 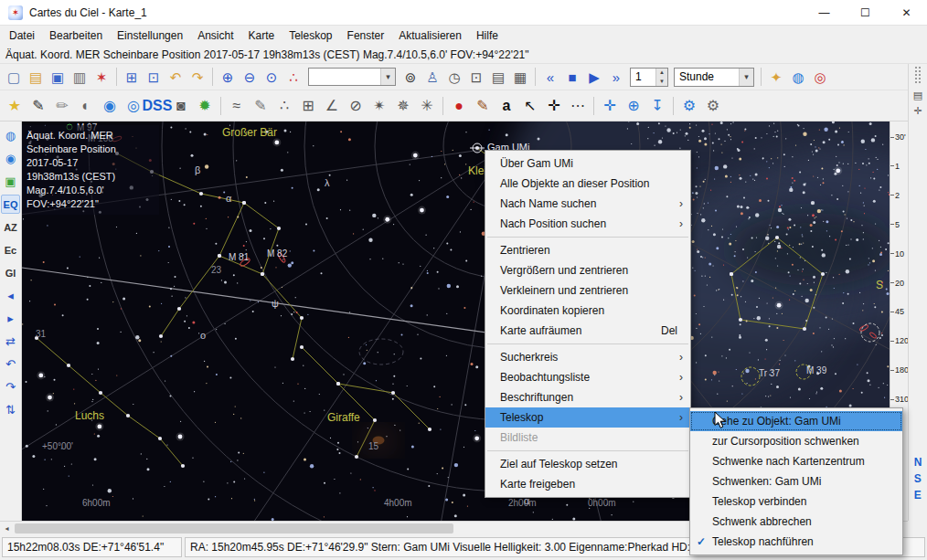 What do you see at coordinates (15, 106) in the screenshot?
I see `star-display-icon: ★` at bounding box center [15, 106].